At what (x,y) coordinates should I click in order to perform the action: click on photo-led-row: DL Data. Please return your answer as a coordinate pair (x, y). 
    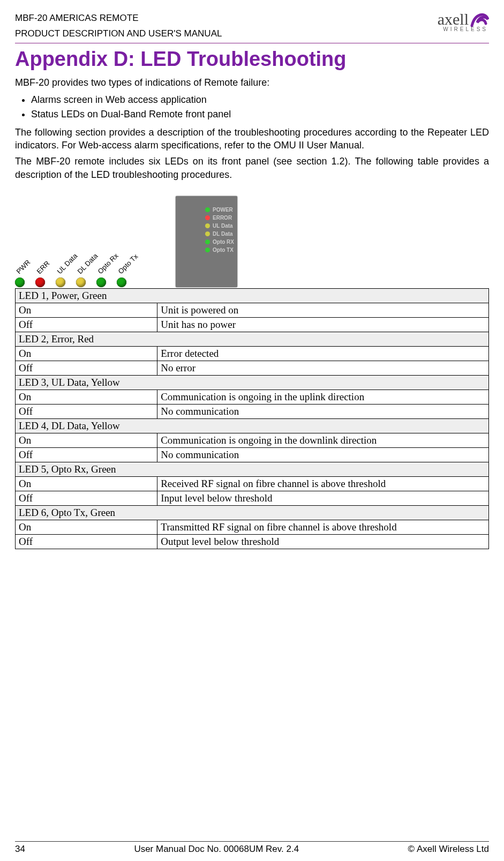
    Looking at the image, I should click on (220, 234).